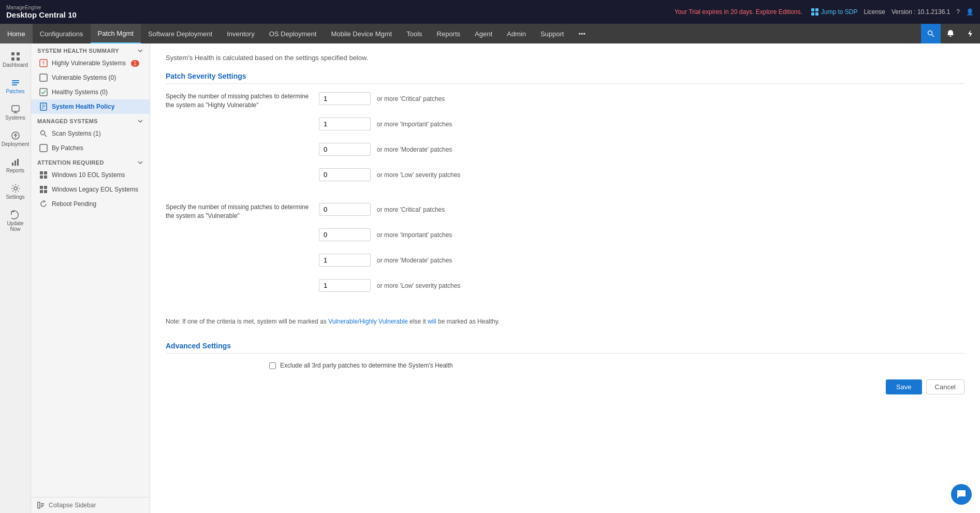 The image size is (980, 513). What do you see at coordinates (950, 34) in the screenshot?
I see `notifications-button` at bounding box center [950, 34].